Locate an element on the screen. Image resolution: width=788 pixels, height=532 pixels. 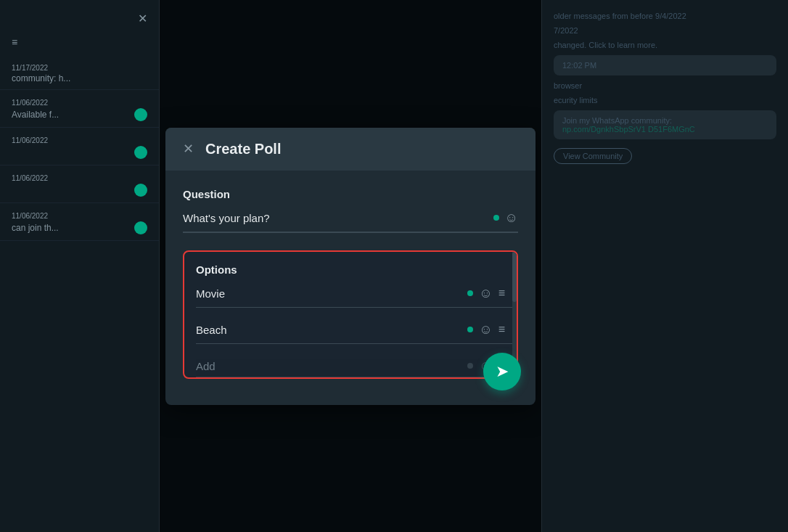
sidebar-item: 11/06/2022 can join th... is located at coordinates (80, 224).